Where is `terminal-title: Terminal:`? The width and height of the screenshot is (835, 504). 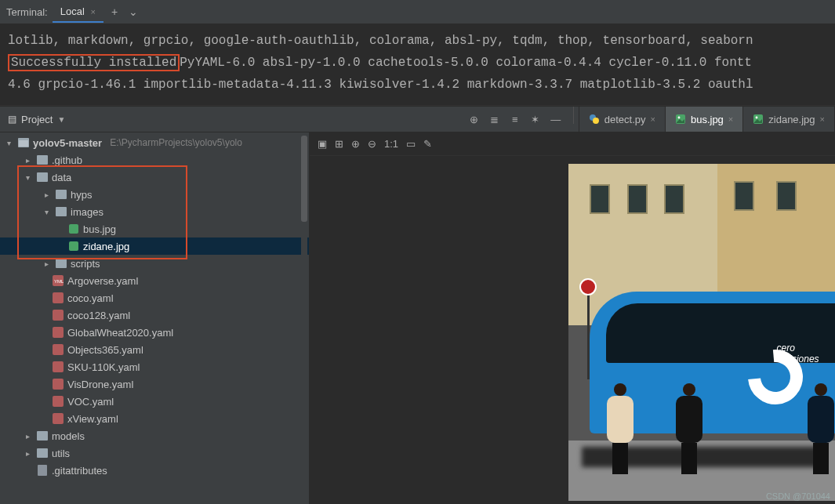
terminal-title: Terminal: is located at coordinates (27, 13).